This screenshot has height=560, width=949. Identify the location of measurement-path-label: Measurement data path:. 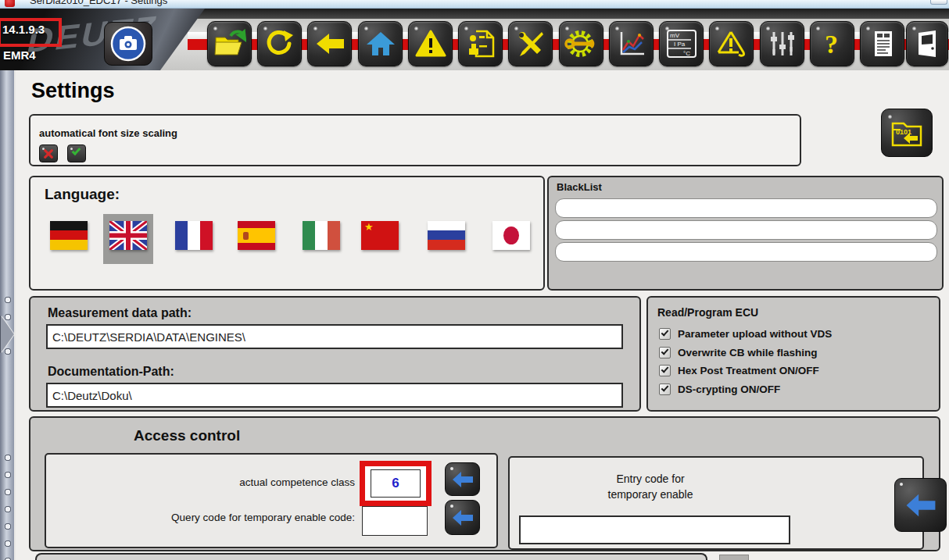
(120, 313).